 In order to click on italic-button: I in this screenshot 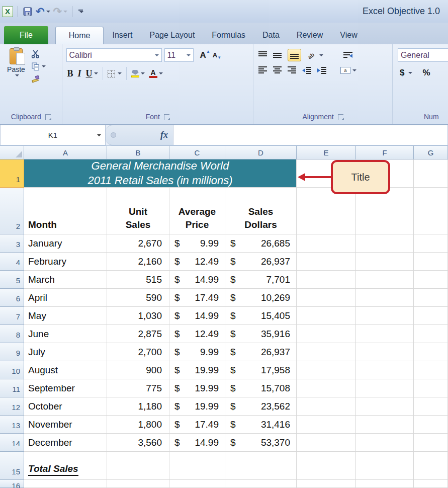, I will do `click(79, 73)`.